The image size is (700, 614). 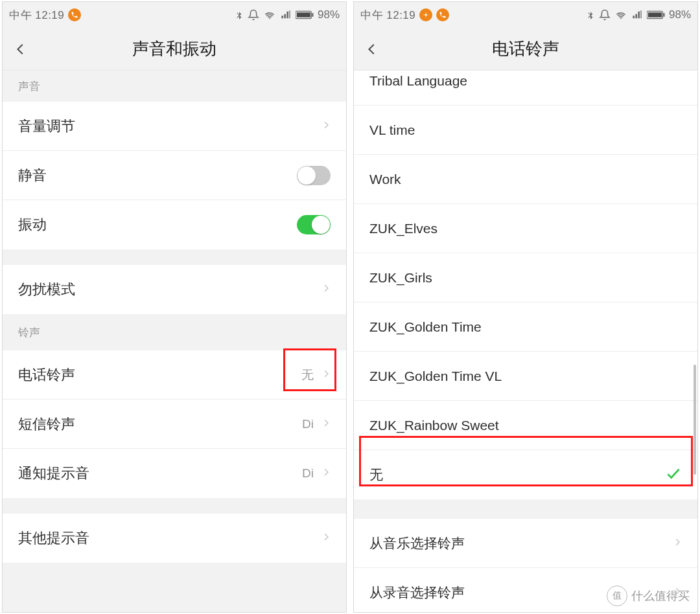 What do you see at coordinates (314, 225) in the screenshot?
I see `toggle-vibrate` at bounding box center [314, 225].